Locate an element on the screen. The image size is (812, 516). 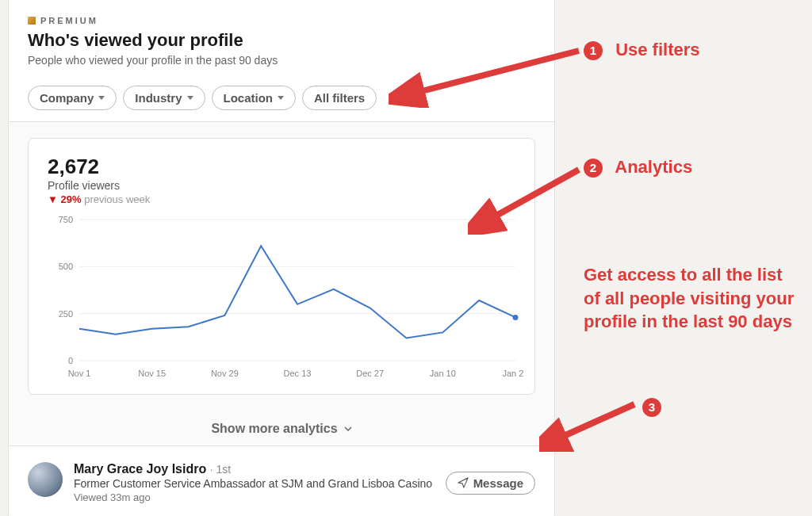
annotation-badge-2: 2 is located at coordinates (593, 168).